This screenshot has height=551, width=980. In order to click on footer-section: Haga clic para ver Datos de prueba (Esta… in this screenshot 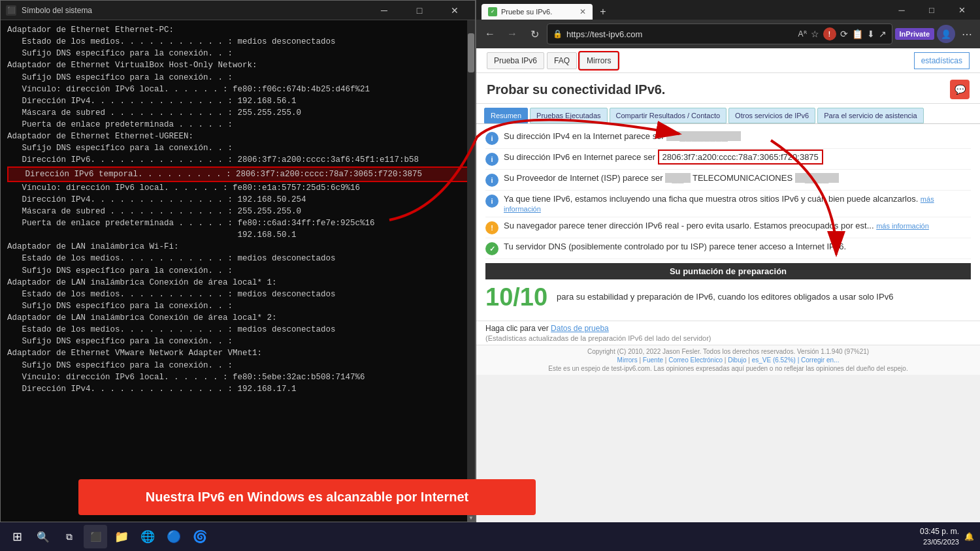, I will do `click(728, 333)`.